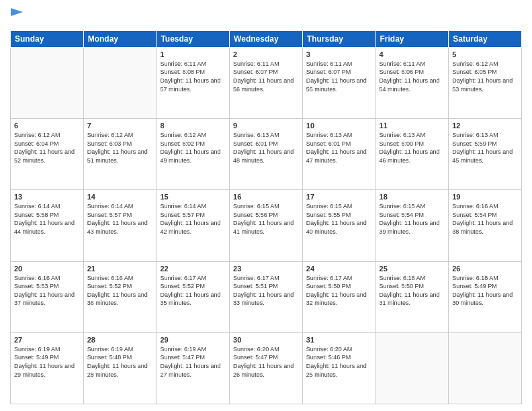 This screenshot has width=532, height=411. I want to click on header, so click(266, 16).